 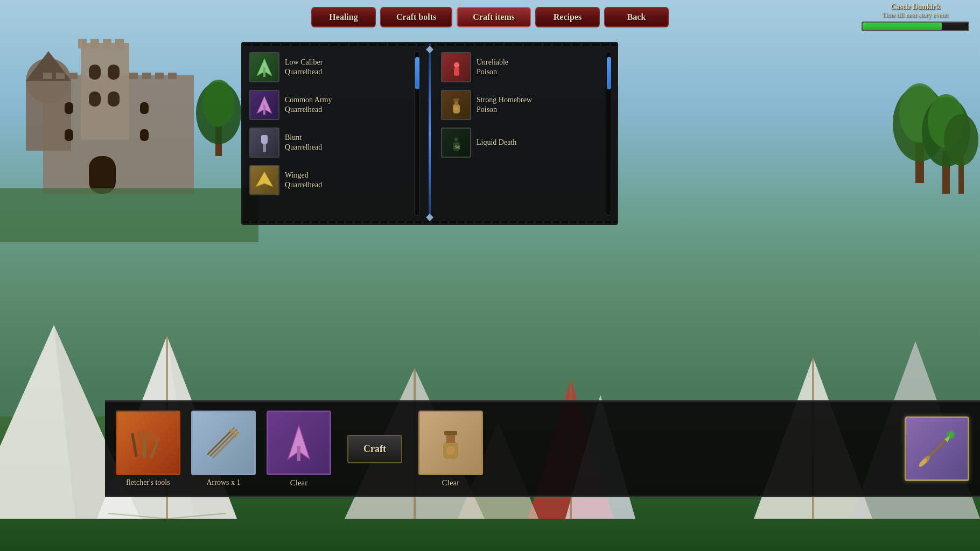 I want to click on trees-right, so click(x=888, y=124).